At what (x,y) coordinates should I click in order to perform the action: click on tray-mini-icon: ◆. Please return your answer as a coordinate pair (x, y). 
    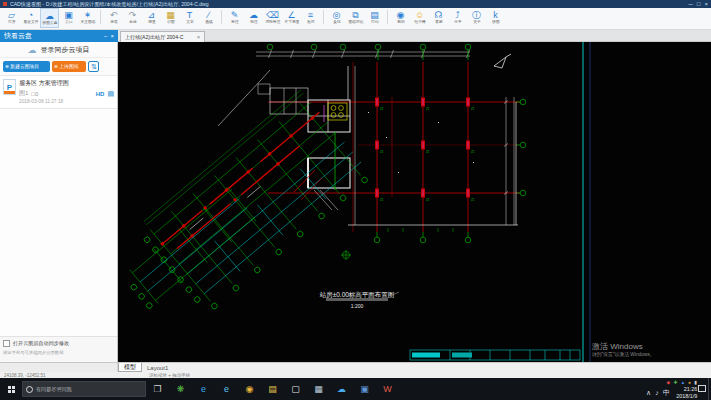
    Looking at the image, I should click on (669, 382).